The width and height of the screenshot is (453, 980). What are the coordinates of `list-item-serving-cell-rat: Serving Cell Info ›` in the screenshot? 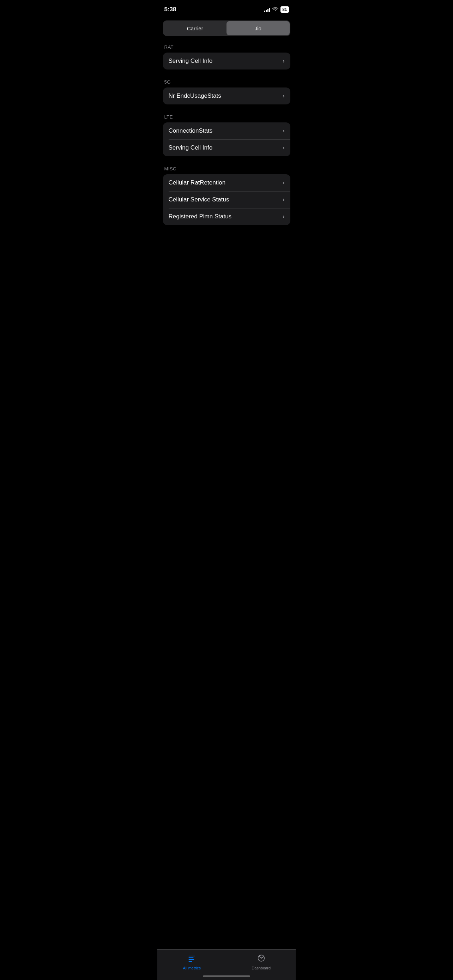 It's located at (227, 61).